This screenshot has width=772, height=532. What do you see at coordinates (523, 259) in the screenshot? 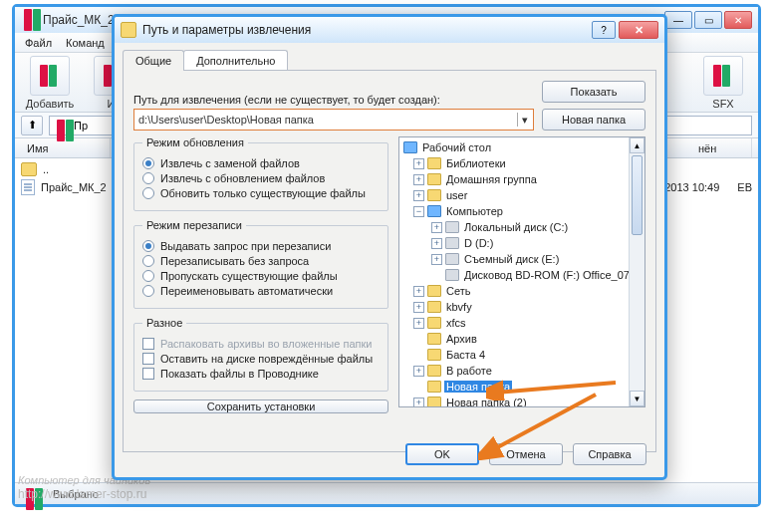
I see `node-drive-e: +Съемный диск (E:)` at bounding box center [523, 259].